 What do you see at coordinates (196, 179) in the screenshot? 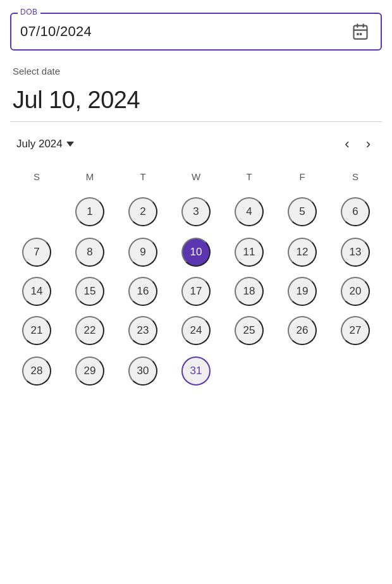
I see `weekday-wed: W` at bounding box center [196, 179].